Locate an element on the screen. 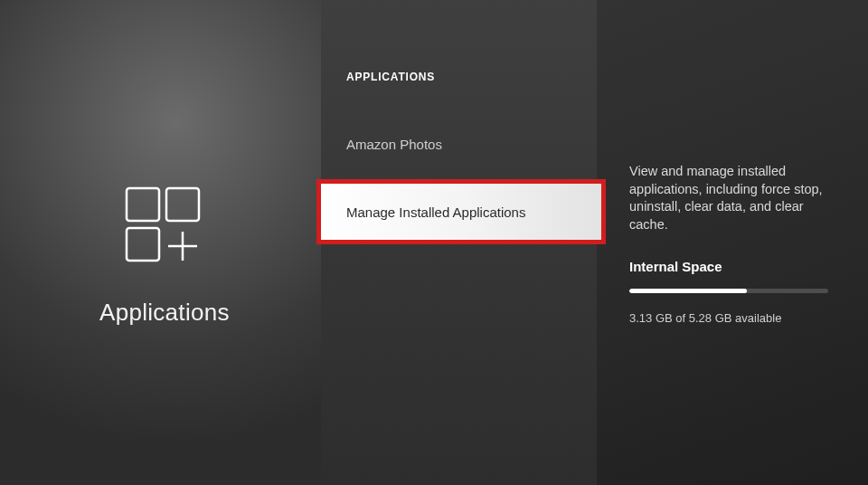 The height and width of the screenshot is (485, 868). internal-space-label: Internal Space is located at coordinates (731, 266).